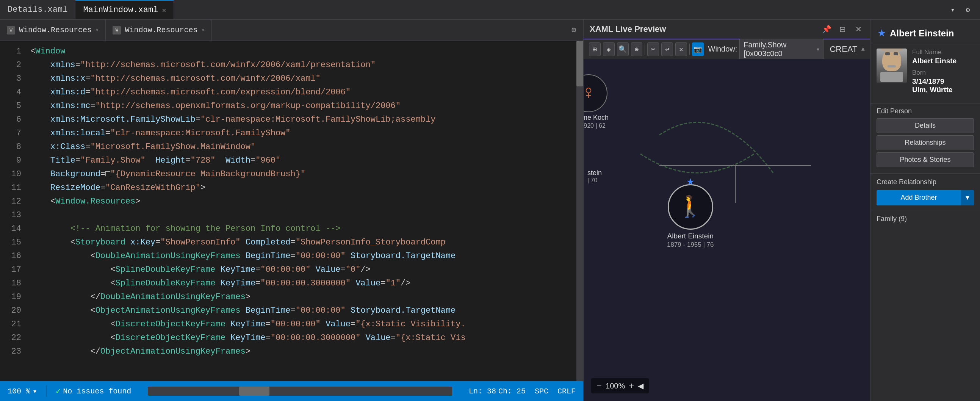 Image resolution: width=980 pixels, height=401 pixels. What do you see at coordinates (653, 49) in the screenshot?
I see `toolbar-btn-5: ✂` at bounding box center [653, 49].